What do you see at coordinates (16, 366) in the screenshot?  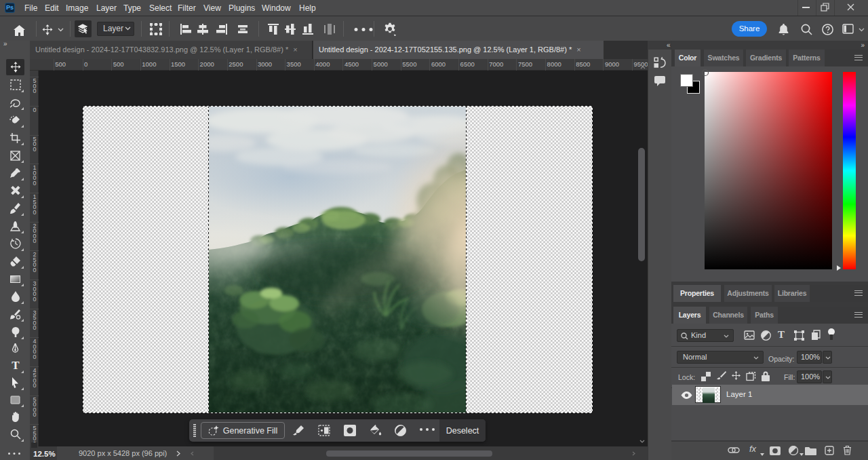 I see `svg-text: T` at bounding box center [16, 366].